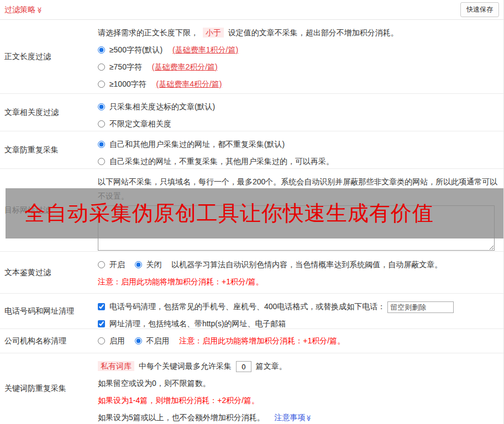 The height and width of the screenshot is (424, 504). What do you see at coordinates (49, 273) in the screenshot?
I see `row-label-porn-filter: 文本鉴黄过滤` at bounding box center [49, 273].